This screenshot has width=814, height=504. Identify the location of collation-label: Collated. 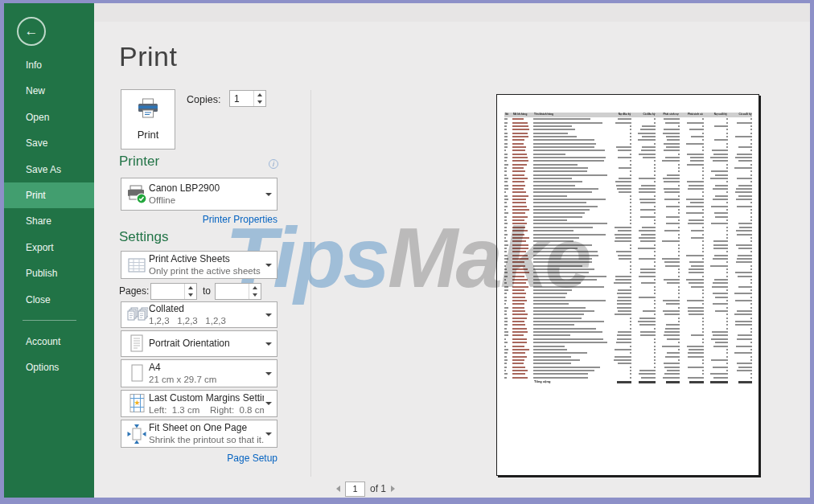
(187, 309).